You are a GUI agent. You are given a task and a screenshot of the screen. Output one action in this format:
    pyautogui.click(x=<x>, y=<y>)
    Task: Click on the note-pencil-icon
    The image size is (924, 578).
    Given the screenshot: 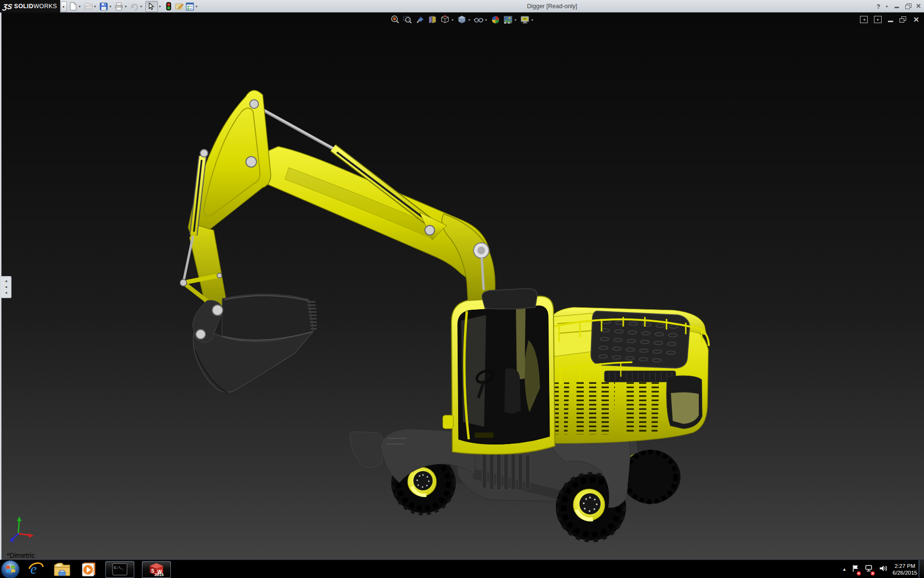 What is the action you would take?
    pyautogui.click(x=179, y=7)
    